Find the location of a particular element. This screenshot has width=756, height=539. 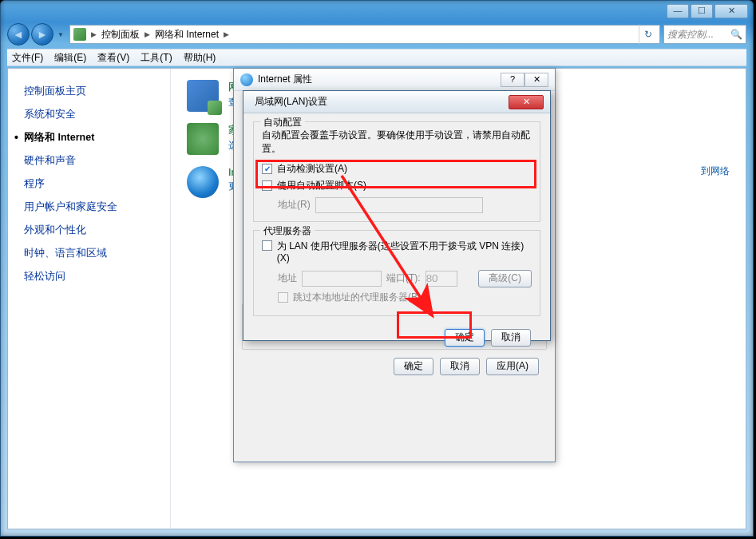

auto-detect-label: 自动检测设置(A) is located at coordinates (312, 169).